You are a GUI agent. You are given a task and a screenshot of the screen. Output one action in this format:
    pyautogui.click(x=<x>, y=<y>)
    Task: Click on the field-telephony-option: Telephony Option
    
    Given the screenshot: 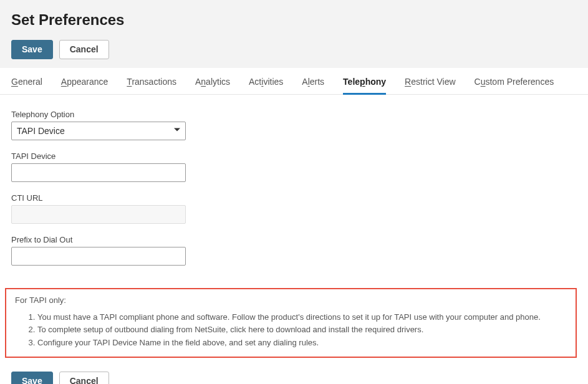 What is the action you would take?
    pyautogui.click(x=294, y=125)
    